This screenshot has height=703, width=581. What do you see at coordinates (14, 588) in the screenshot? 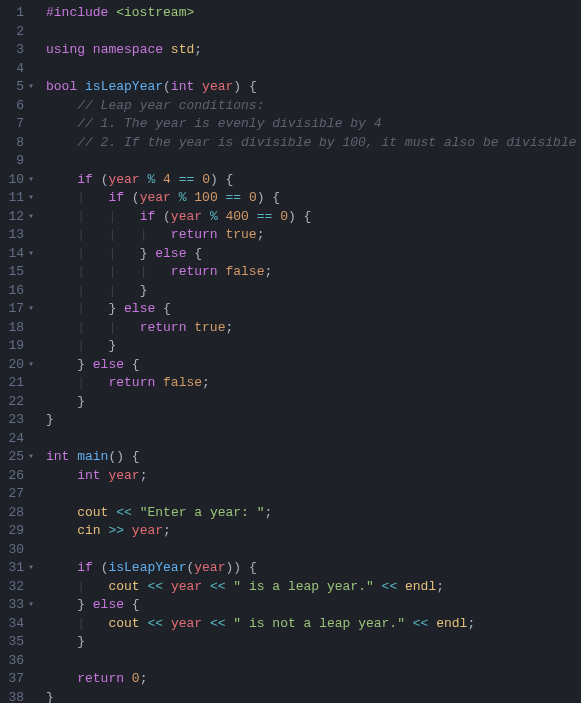
I see `line-number: 32` at bounding box center [14, 588].